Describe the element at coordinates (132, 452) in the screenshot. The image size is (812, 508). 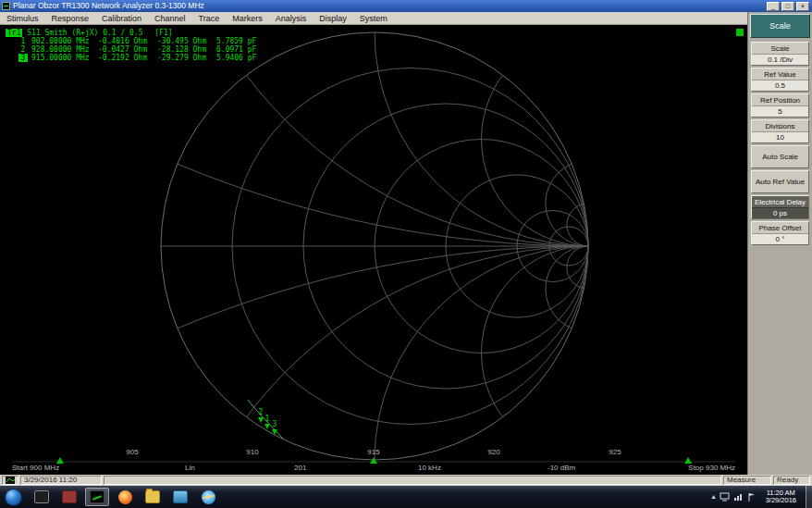
I see `axis-tick-905: 905` at that location.